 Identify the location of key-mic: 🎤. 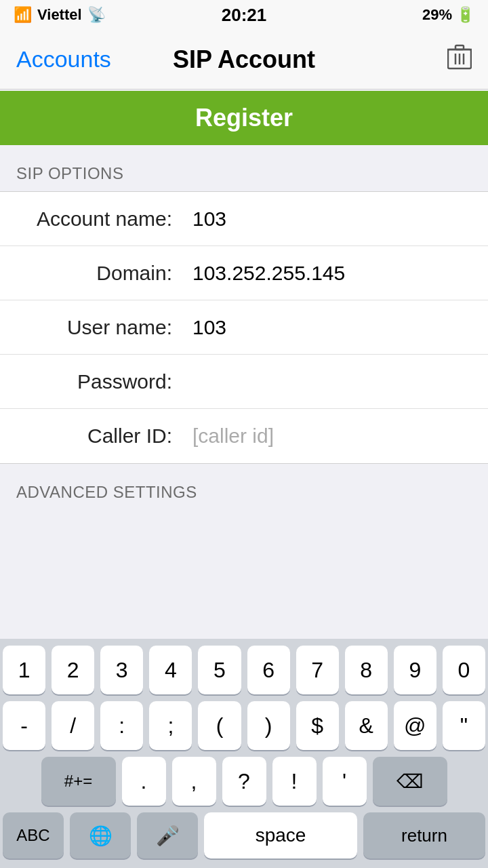
(167, 835).